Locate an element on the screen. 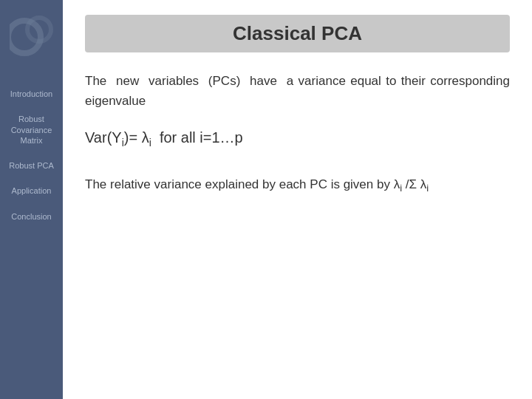 The image size is (532, 399). sidebar-item-robust-pca: Robust PCA is located at coordinates (31, 166).